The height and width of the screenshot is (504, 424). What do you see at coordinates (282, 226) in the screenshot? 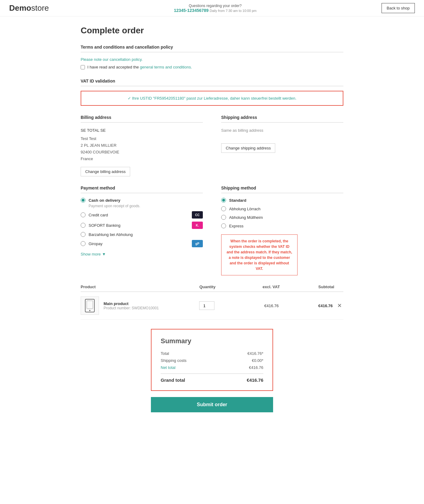
I see `shipping-option-express: Express` at bounding box center [282, 226].